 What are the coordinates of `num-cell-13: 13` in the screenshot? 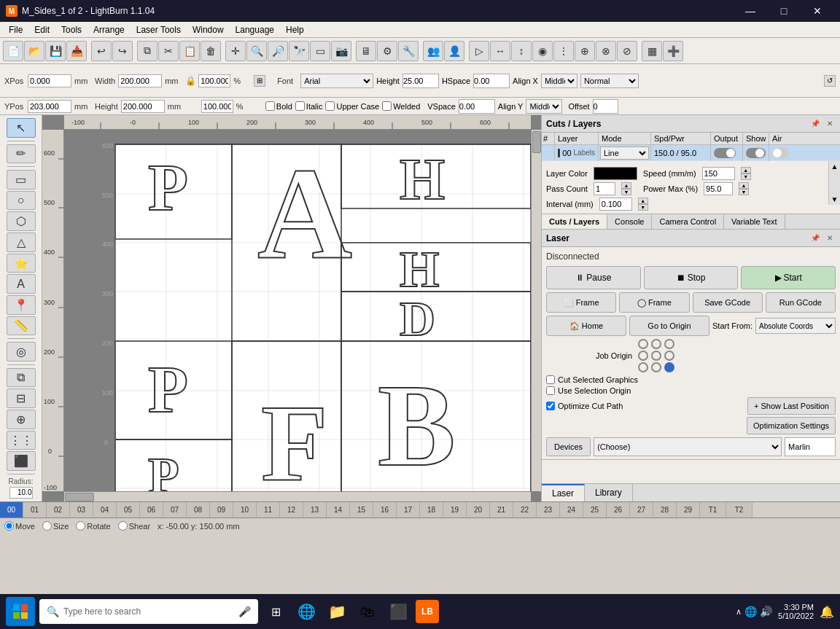 It's located at (315, 510).